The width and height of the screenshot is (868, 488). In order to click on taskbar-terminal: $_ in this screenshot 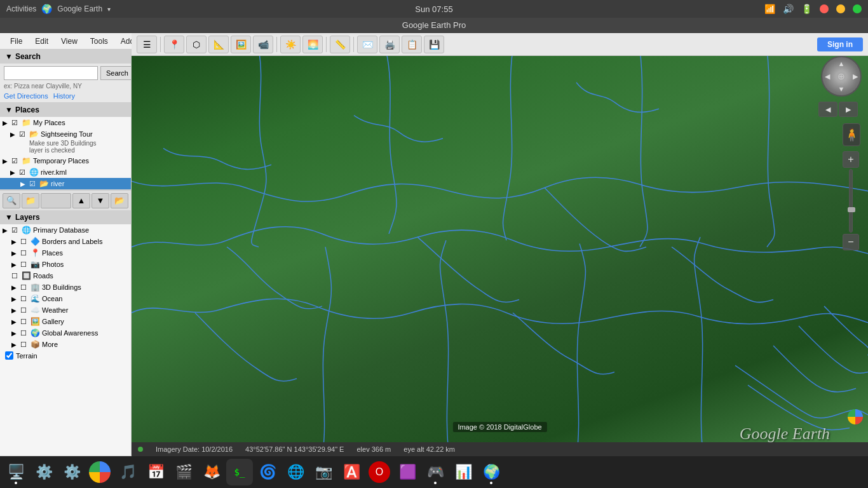, I will do `click(240, 472)`.